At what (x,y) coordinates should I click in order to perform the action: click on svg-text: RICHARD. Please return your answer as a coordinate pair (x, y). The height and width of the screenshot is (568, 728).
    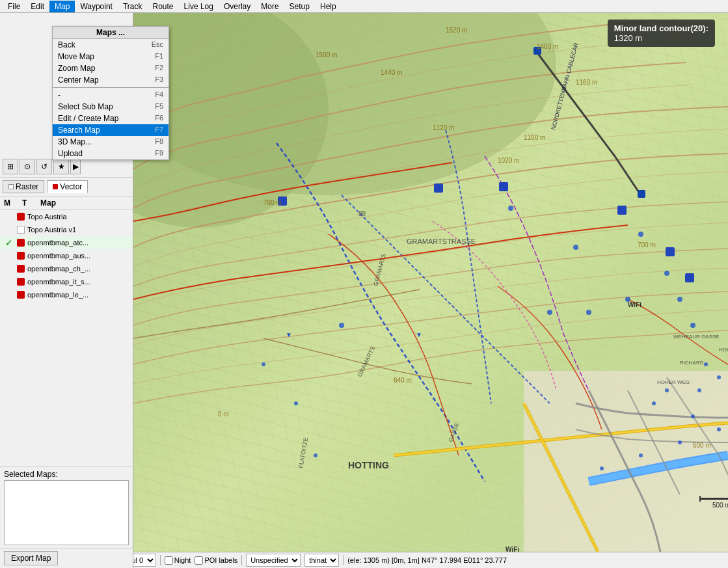
    Looking at the image, I should click on (692, 363).